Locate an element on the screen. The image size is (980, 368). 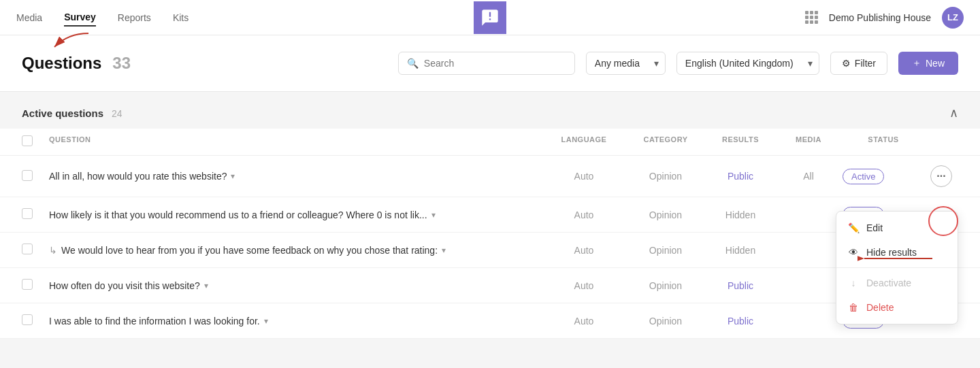
status-col-header: STATUS is located at coordinates (883, 141).